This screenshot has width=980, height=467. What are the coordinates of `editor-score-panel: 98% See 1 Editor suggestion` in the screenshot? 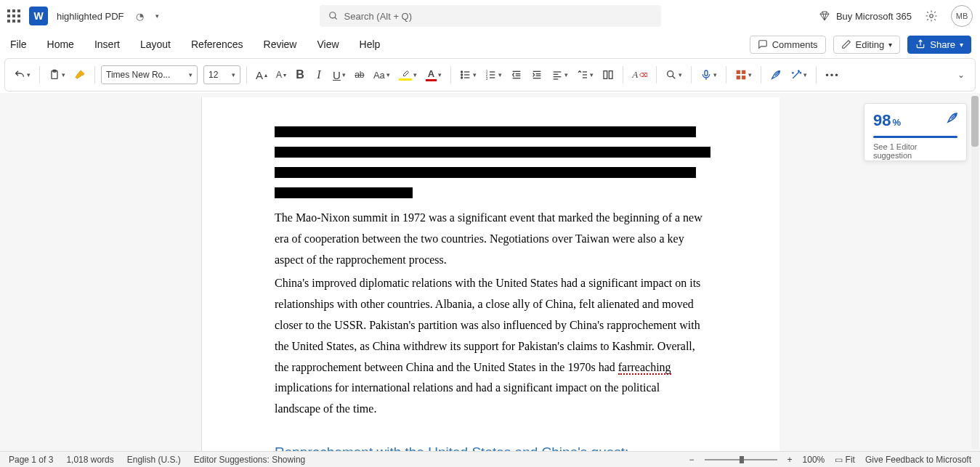 It's located at (915, 132).